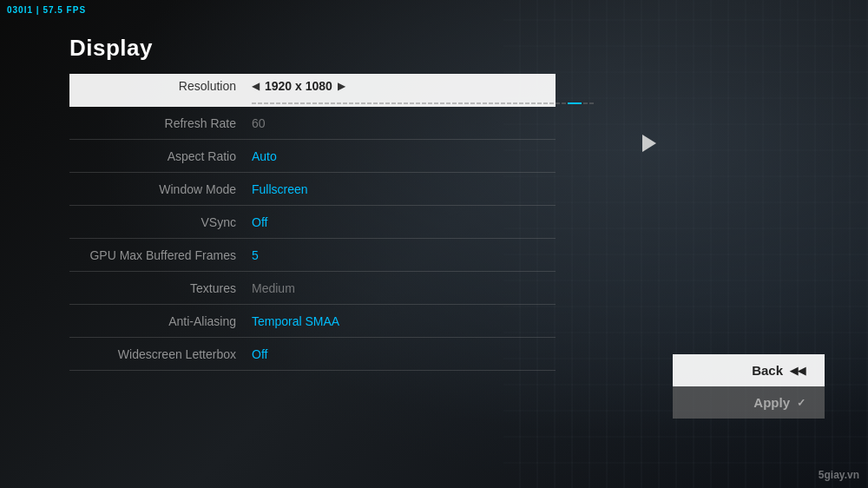 This screenshot has height=488, width=868. Describe the element at coordinates (295, 321) in the screenshot. I see `row-value-text: Temporal SMAA` at that location.